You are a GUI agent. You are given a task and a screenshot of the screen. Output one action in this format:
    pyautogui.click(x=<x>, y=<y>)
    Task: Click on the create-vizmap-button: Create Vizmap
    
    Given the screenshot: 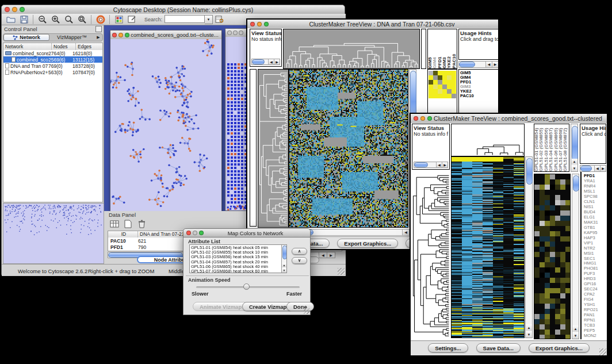 What is the action you would take?
    pyautogui.click(x=268, y=306)
    